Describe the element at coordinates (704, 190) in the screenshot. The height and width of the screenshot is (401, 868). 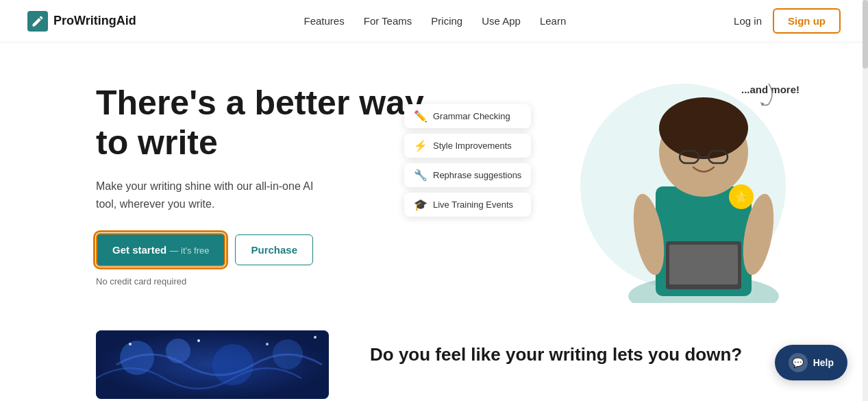
I see `person-svg: ⭐` at that location.